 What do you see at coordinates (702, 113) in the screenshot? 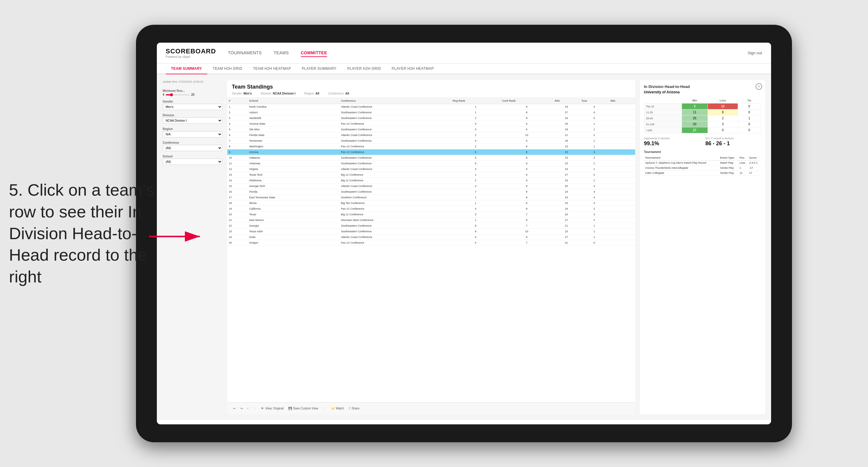
I see `h2h-row-1125: 11-25 11 8 0` at bounding box center [702, 113].